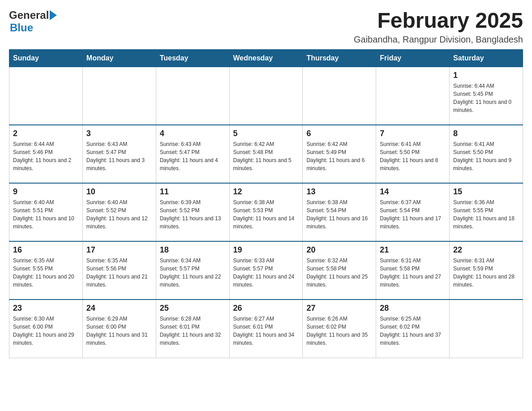 The height and width of the screenshot is (411, 532). I want to click on calendar-week-2: 2Sunrise: 6:44 AMSunset: 5:46 PMDaylight…, so click(266, 154).